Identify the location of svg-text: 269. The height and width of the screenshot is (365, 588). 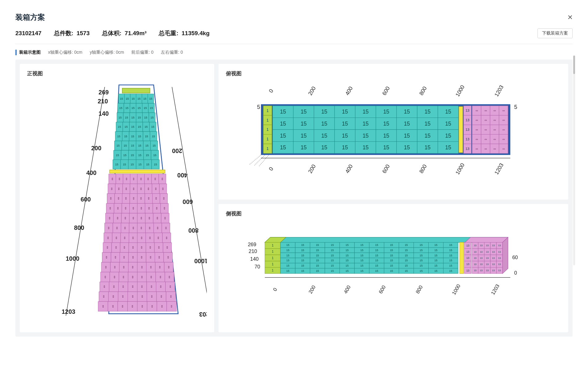
(104, 92).